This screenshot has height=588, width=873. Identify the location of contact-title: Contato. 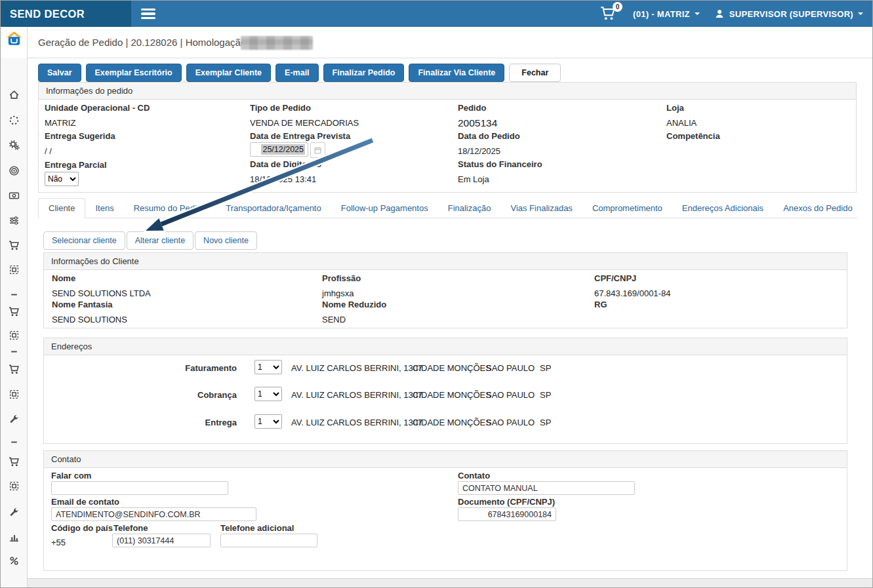
(445, 460).